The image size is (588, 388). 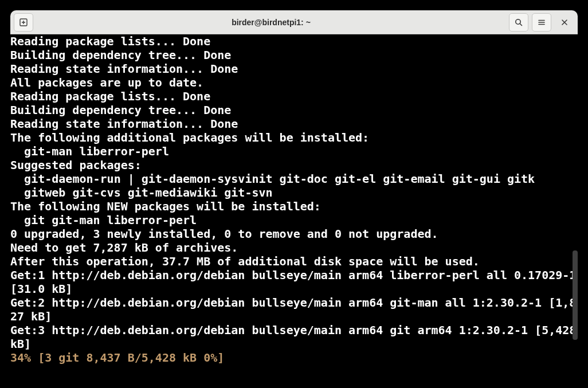 What do you see at coordinates (23, 22) in the screenshot?
I see `titlebar-left` at bounding box center [23, 22].